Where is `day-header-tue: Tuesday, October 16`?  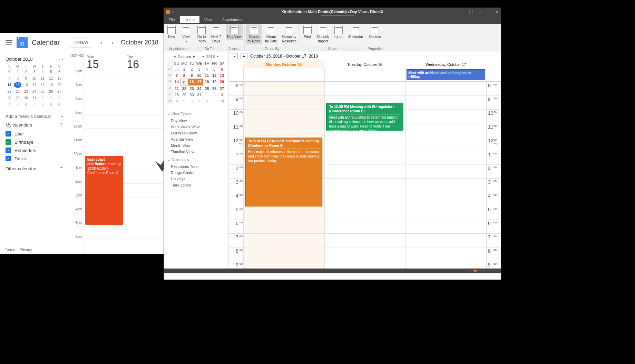
day-header-tue: Tuesday, October 16 is located at coordinates (365, 64).